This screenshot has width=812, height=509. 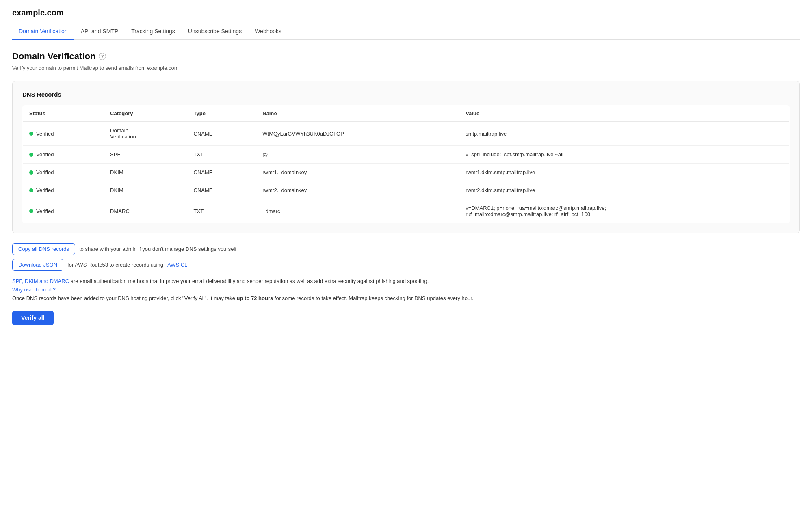 What do you see at coordinates (357, 114) in the screenshot?
I see `col-name: Name` at bounding box center [357, 114].